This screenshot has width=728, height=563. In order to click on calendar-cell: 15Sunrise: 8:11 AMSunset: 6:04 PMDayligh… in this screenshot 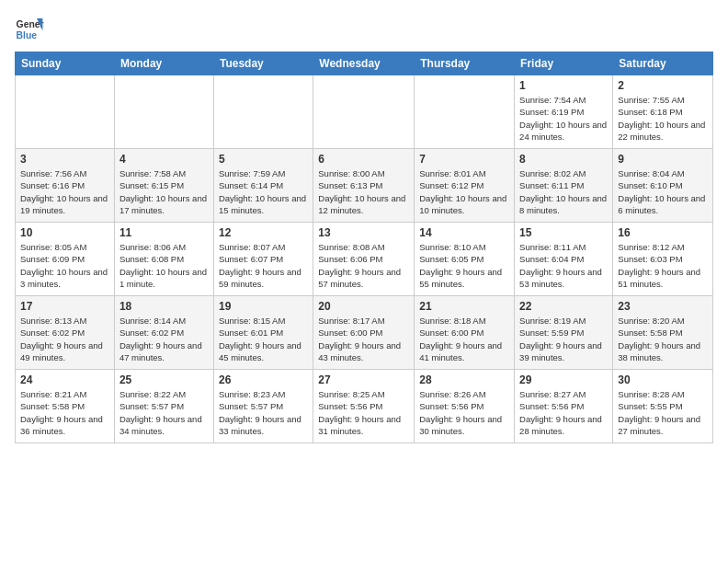, I will do `click(564, 259)`.